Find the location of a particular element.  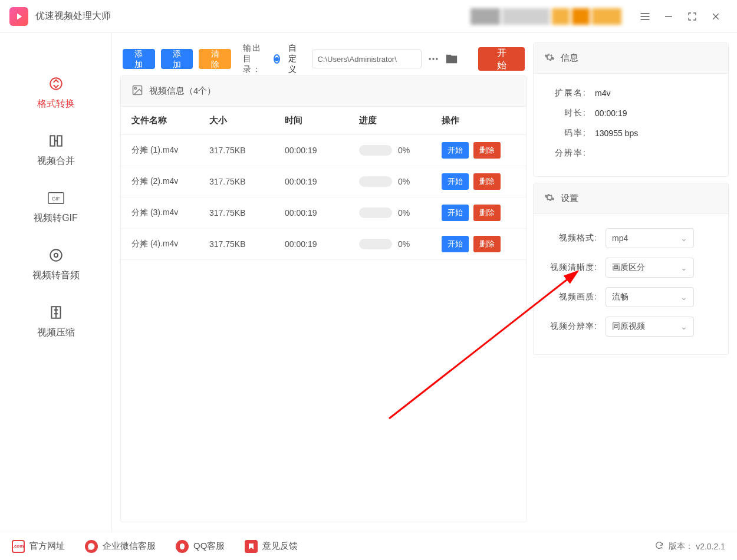

cell-name: 分摊 (3).m4v is located at coordinates (170, 213).